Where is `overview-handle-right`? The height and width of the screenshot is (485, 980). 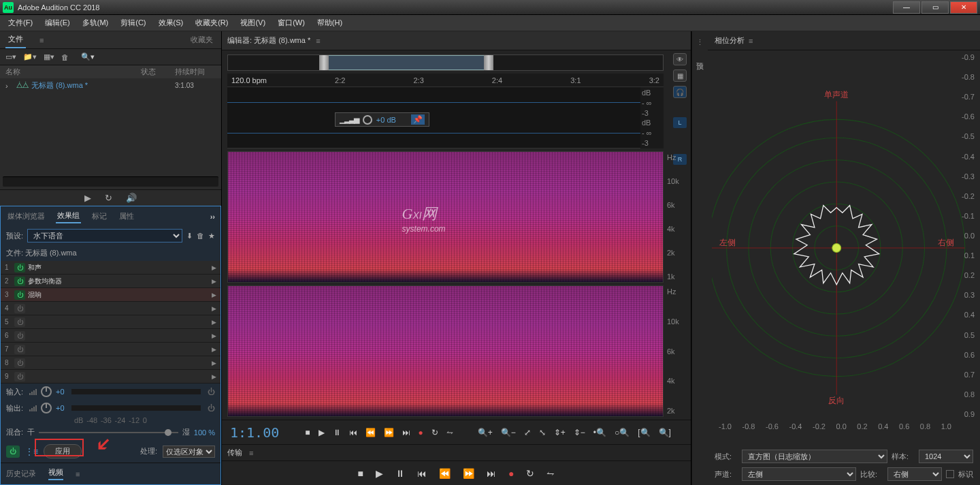
overview-handle-right is located at coordinates (489, 63).